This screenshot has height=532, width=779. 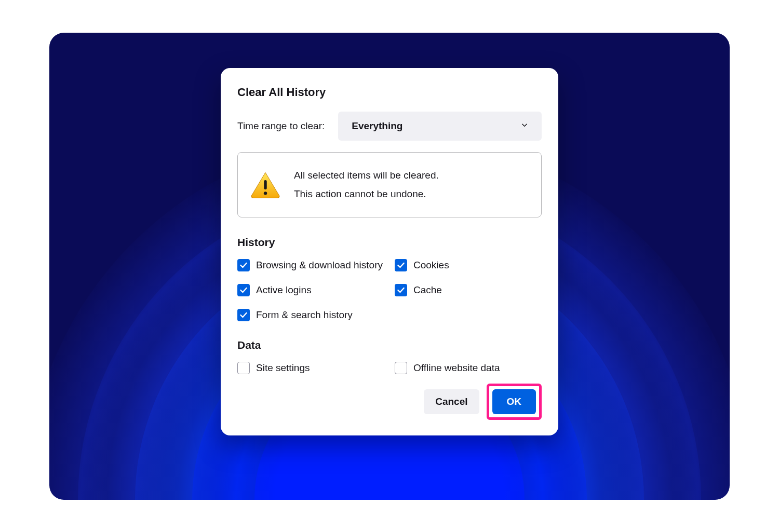 I want to click on option-browsing-history: Browsing & download history, so click(x=311, y=265).